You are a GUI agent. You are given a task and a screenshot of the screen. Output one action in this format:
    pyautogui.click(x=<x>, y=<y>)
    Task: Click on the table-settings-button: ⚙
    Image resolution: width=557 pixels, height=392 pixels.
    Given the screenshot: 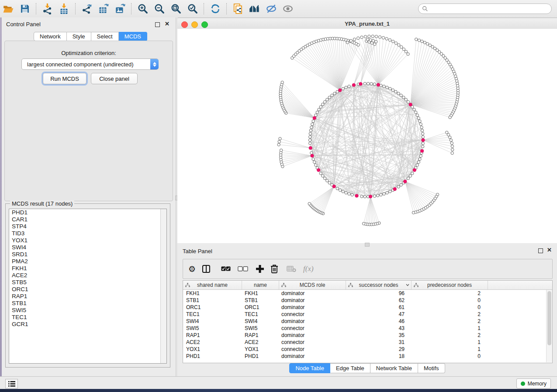 What is the action you would take?
    pyautogui.click(x=192, y=269)
    